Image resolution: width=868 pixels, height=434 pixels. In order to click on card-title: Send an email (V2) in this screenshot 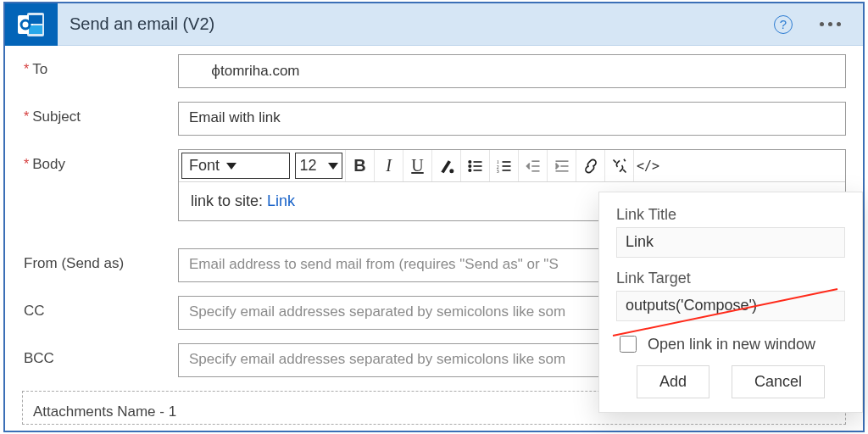, I will do `click(415, 24)`.